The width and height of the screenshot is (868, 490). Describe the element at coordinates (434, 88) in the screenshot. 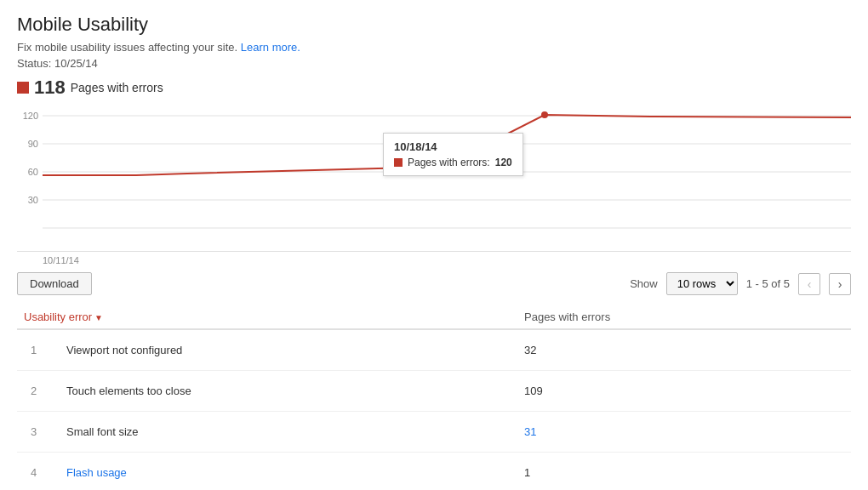

I see `error-count-row: 118 Pages with errors` at that location.